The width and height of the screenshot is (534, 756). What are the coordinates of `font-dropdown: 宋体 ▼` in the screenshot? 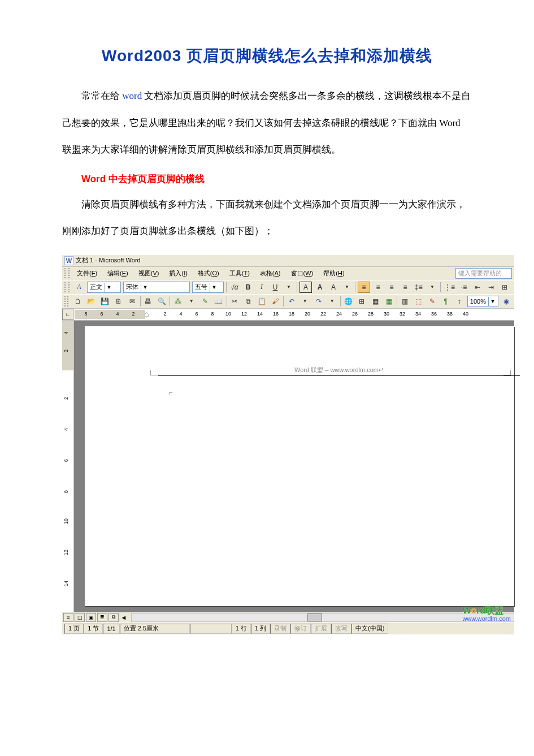 It's located at (157, 287).